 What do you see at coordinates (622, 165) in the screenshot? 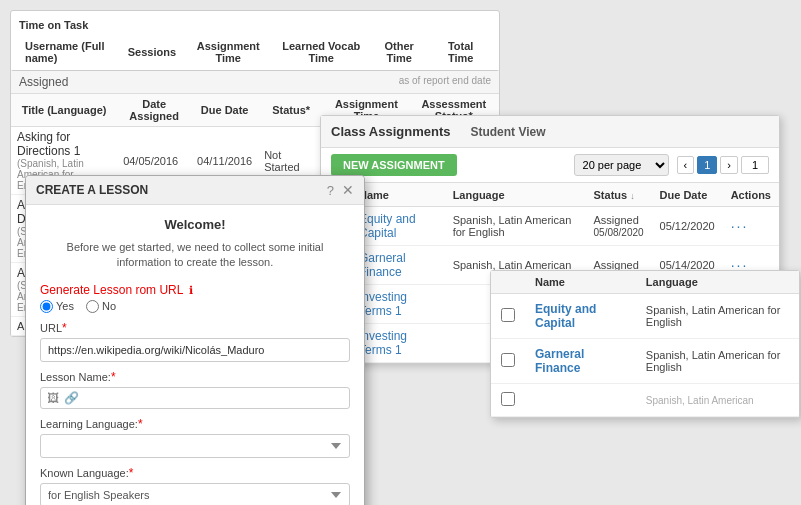
I see `per-page-select: 20 per page 50 per page 100 per page` at bounding box center [622, 165].